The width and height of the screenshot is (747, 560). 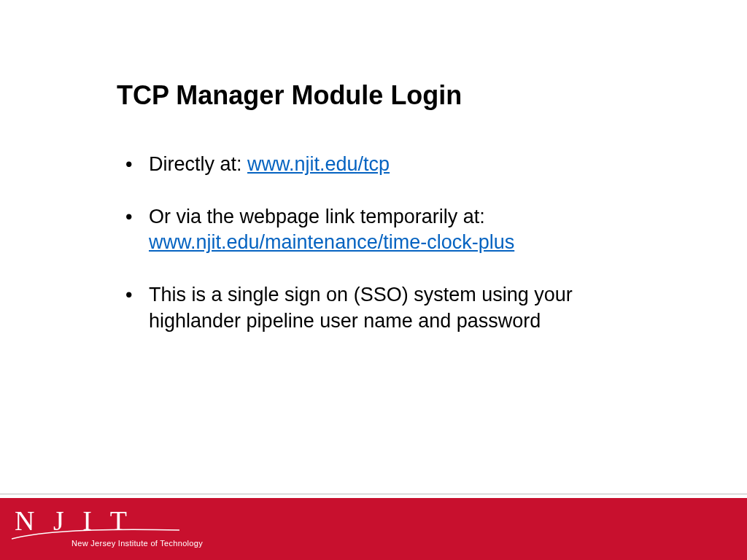 What do you see at coordinates (381, 230) in the screenshot?
I see `bullet-item: Or via the webpage link temporarily at: …` at bounding box center [381, 230].